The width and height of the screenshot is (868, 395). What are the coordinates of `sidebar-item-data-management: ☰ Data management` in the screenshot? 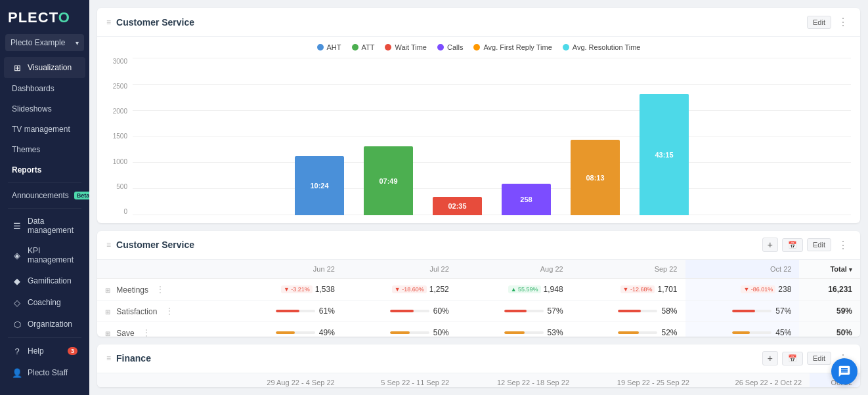 It's located at (45, 226).